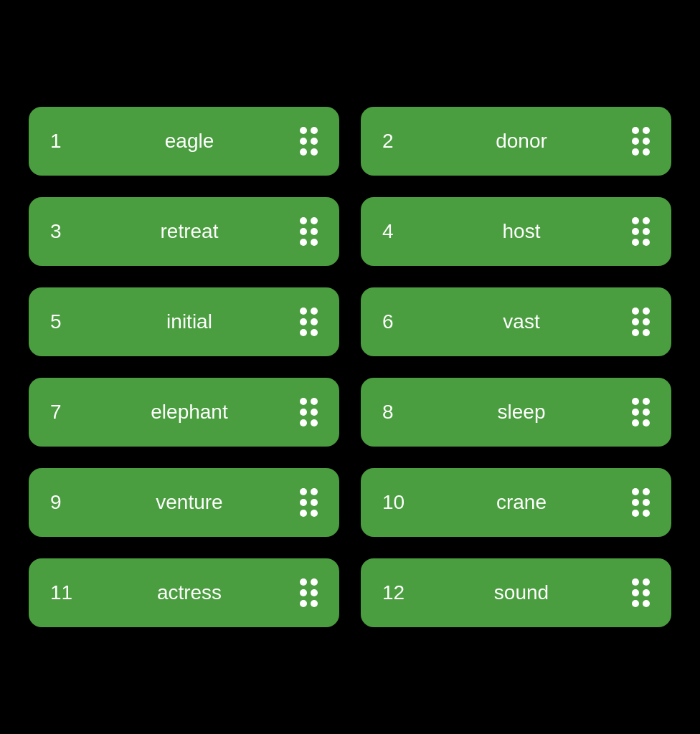  What do you see at coordinates (397, 141) in the screenshot?
I see `card-number-2: 2` at bounding box center [397, 141].